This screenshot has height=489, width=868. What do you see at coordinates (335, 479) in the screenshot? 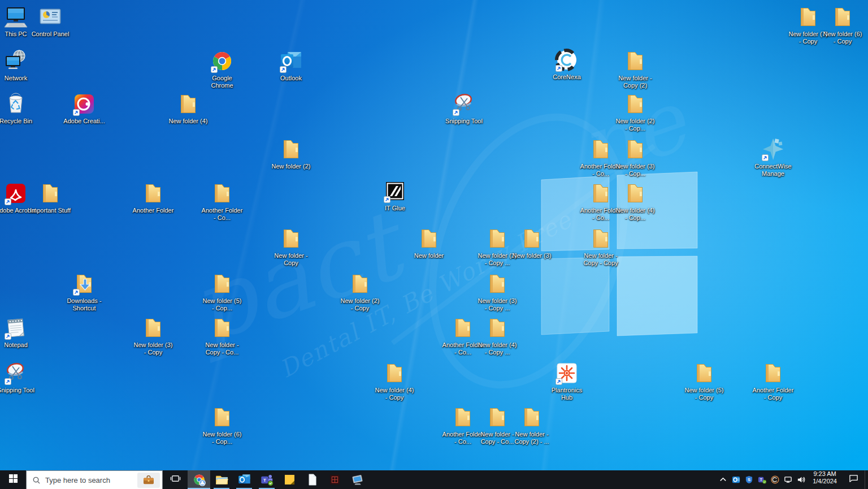
I see `taskbar-dark-red-grid-app-button` at bounding box center [335, 479].